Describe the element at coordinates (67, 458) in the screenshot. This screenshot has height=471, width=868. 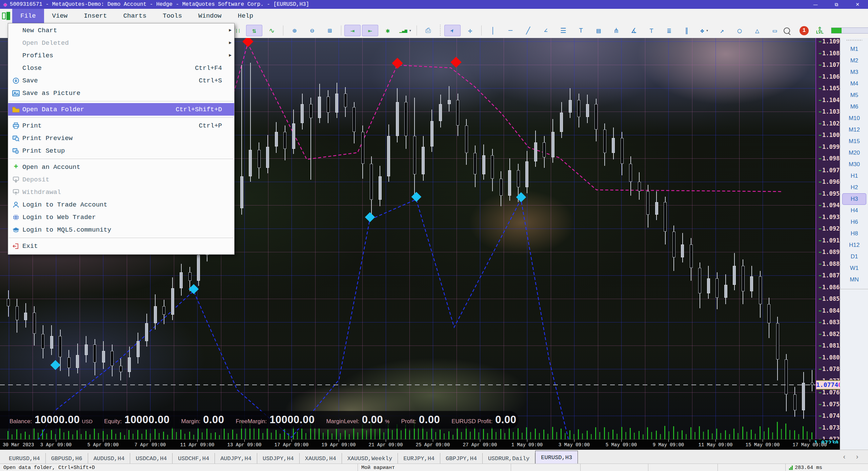
I see `symbol-tab-gbpusd-h6: GBPUSD,H6` at that location.